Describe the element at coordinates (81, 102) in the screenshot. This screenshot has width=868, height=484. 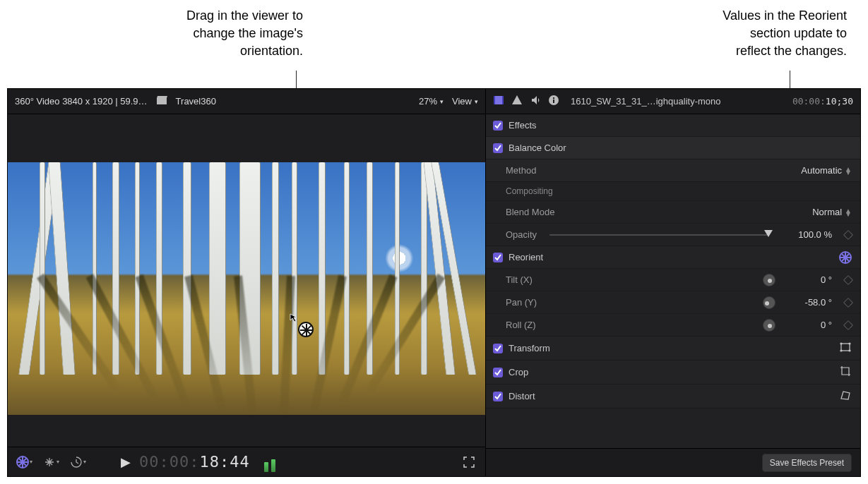
I see `viewer-format-info: 360° Video 3840 x 1920 | 59.9…` at that location.